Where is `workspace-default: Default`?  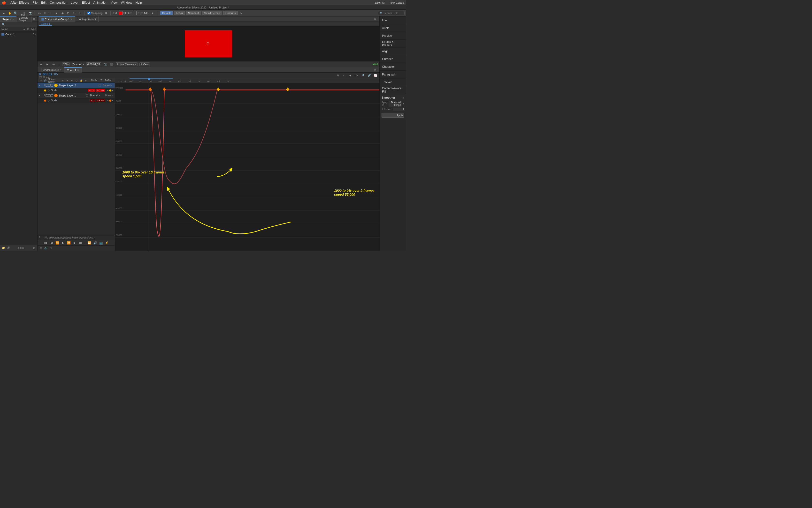
workspace-default: Default is located at coordinates (166, 13).